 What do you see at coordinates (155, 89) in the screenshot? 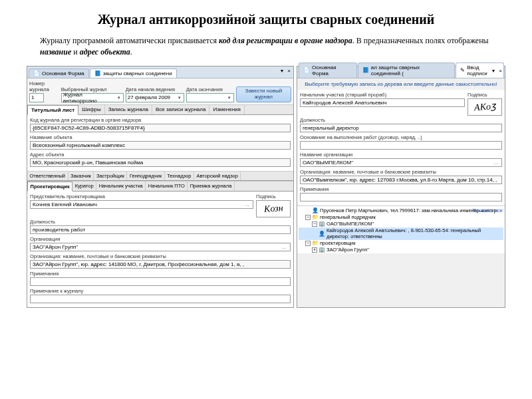
I see `start-date-label: Дата начала ведения` at bounding box center [155, 89].